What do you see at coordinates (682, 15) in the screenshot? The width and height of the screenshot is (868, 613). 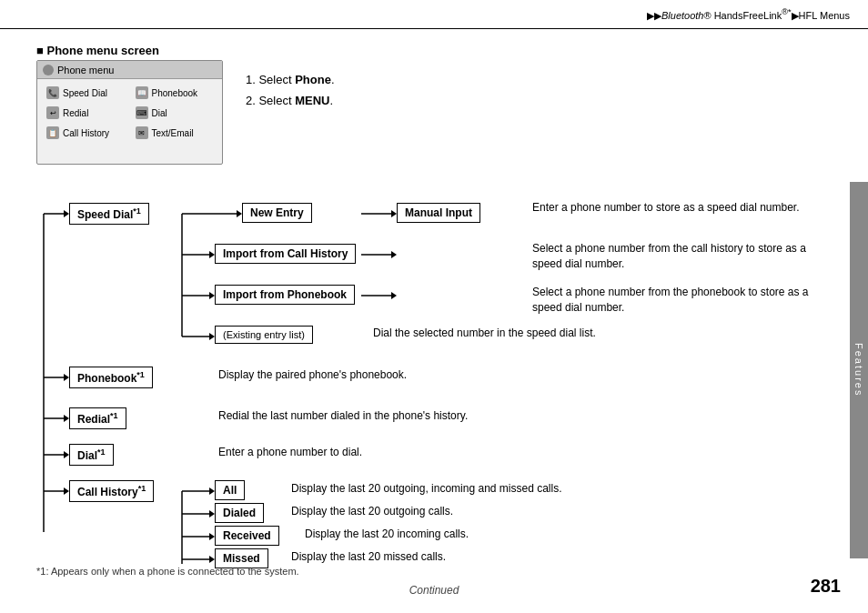 I see `bluetooth-label: Bluetooth` at bounding box center [682, 15].